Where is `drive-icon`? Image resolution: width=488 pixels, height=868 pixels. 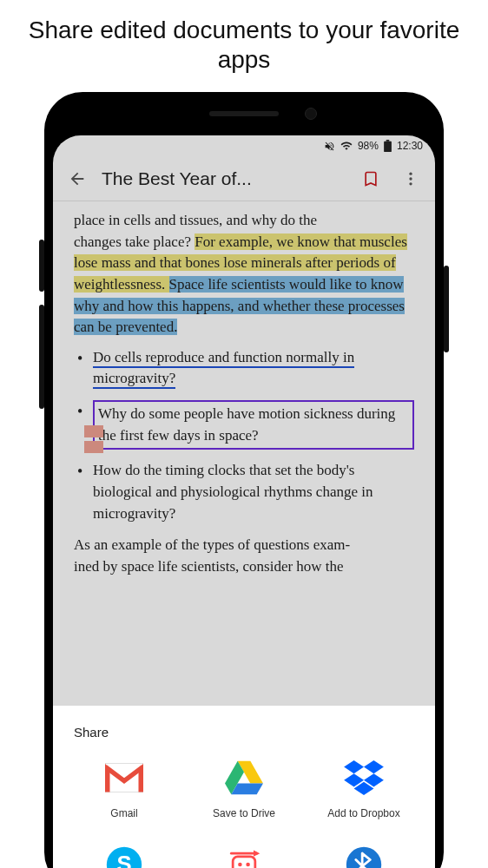
drive-icon is located at coordinates (244, 778).